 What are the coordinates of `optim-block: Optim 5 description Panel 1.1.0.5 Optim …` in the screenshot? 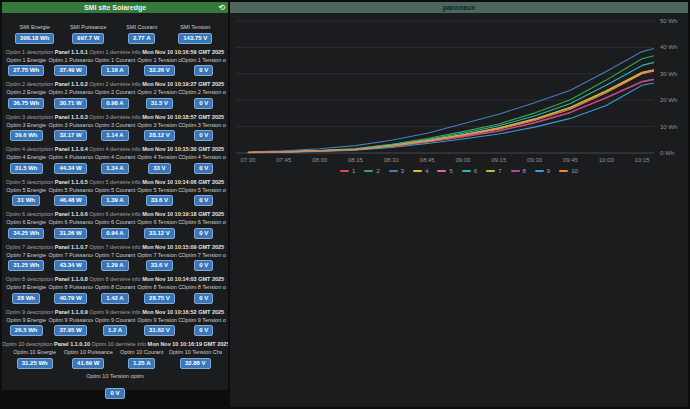 It's located at (115, 193).